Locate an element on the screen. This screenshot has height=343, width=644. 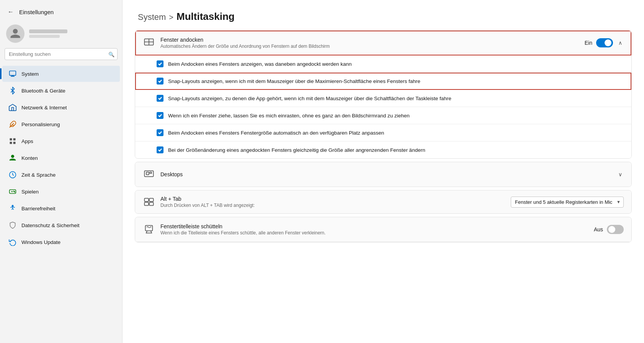
sidebar-item-network: Netzwerk & Internet is located at coordinates (61, 107).